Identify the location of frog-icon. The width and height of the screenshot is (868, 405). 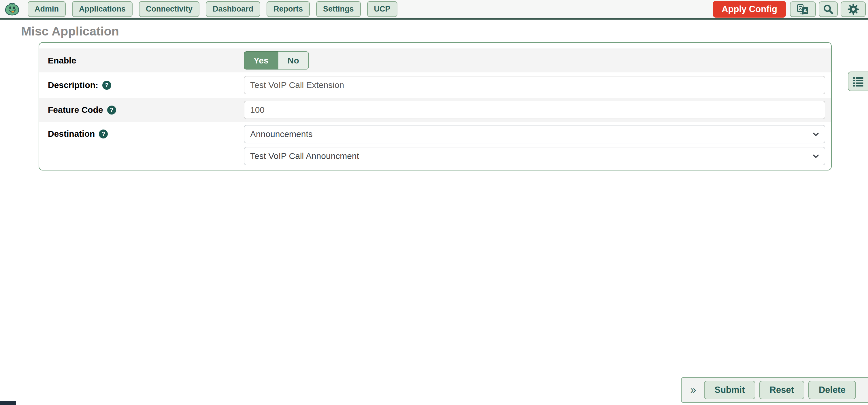
(12, 9).